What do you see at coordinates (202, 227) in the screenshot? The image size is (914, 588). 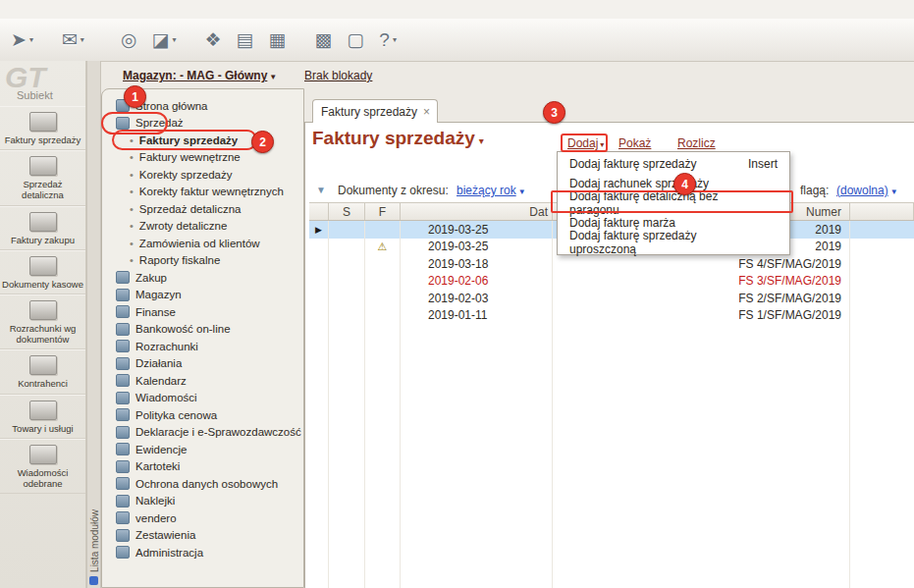 I see `tree-item: • Zwroty detaliczne` at bounding box center [202, 227].